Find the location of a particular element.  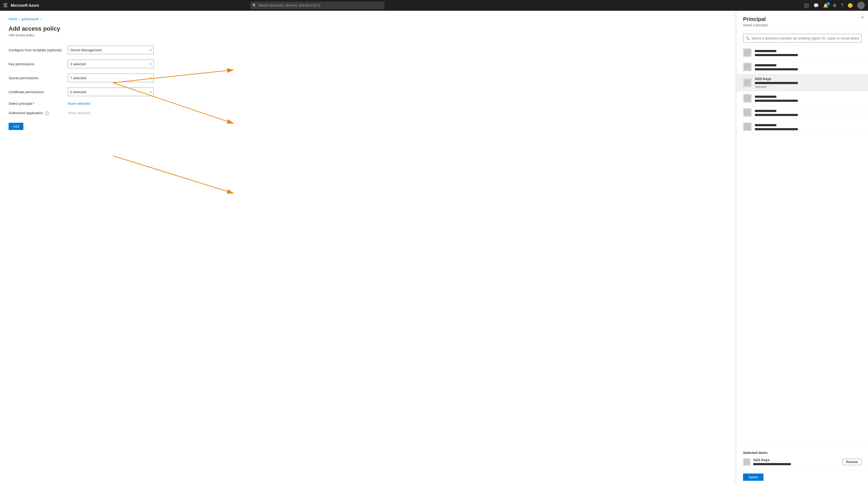

configure-dropdown: Secret Management ▾ is located at coordinates (111, 50).